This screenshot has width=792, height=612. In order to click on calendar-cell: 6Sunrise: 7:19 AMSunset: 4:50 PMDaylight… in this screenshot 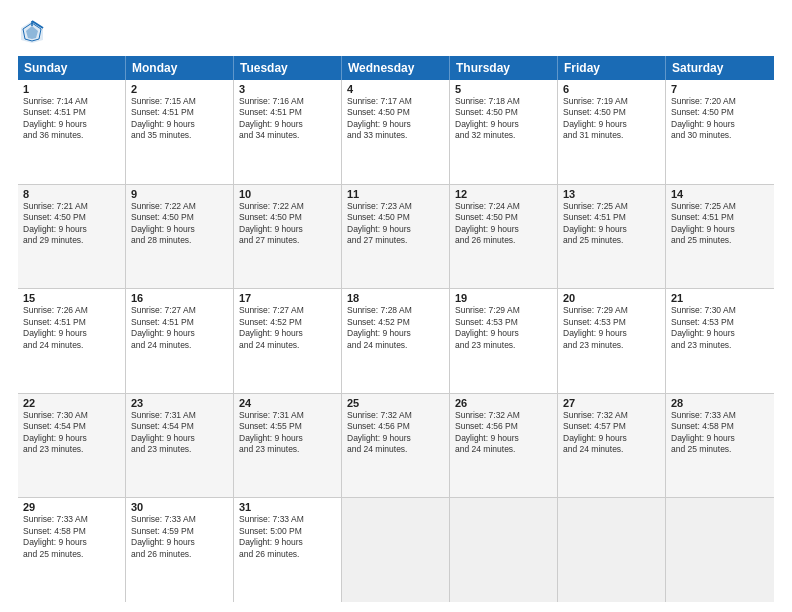, I will do `click(612, 132)`.